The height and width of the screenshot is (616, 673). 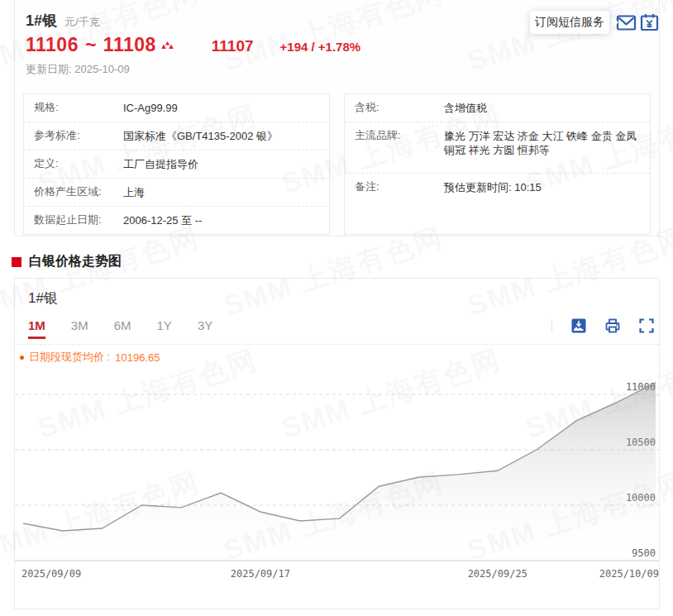 I want to click on price-low: 11106, so click(x=52, y=45).